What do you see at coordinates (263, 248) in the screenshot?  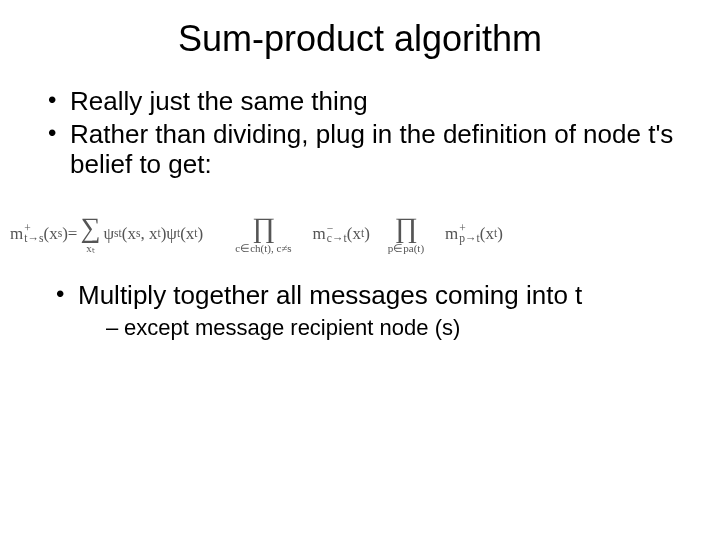 I see `prod-sub: c∈ch(t), c≠s` at bounding box center [263, 248].